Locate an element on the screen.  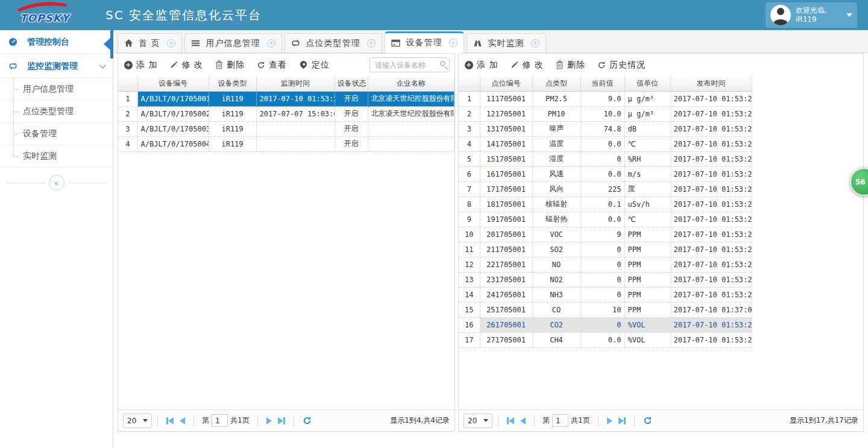
value-unit-cell: μ g/m³ is located at coordinates (647, 99).